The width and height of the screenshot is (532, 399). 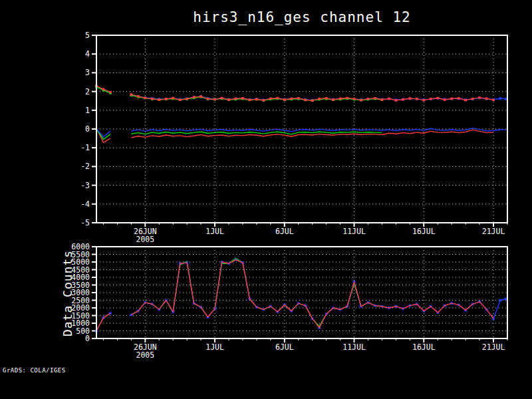 What do you see at coordinates (68, 293) in the screenshot?
I see `yaxis-label-data-counts: Data Counts` at bounding box center [68, 293].